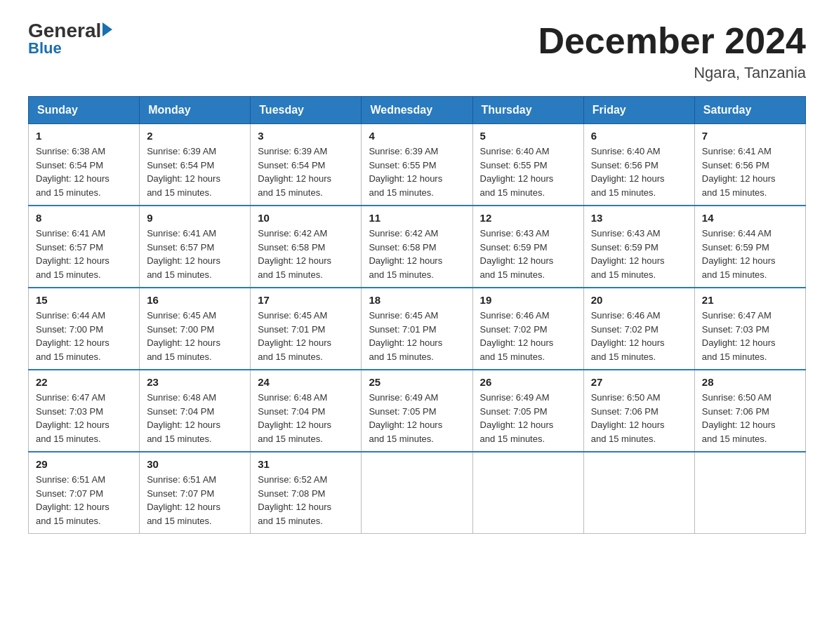  I want to click on logo-text-general: General, so click(65, 31).